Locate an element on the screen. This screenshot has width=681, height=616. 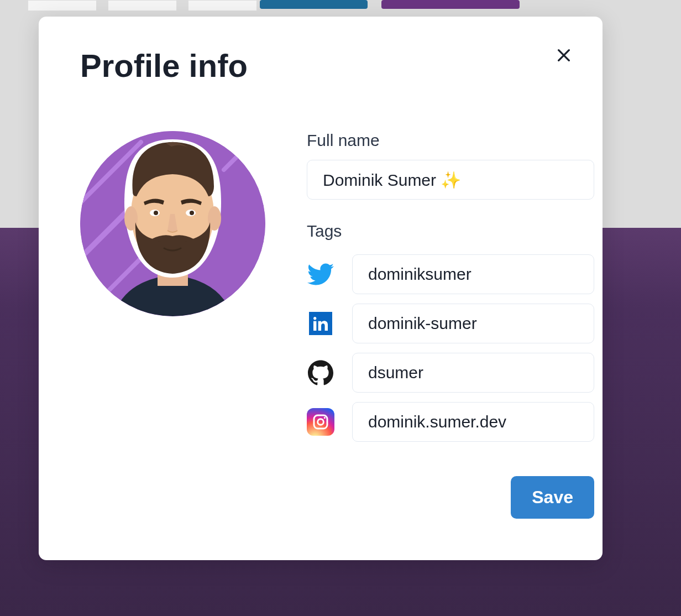
tag-row-linkedin is located at coordinates (450, 323).